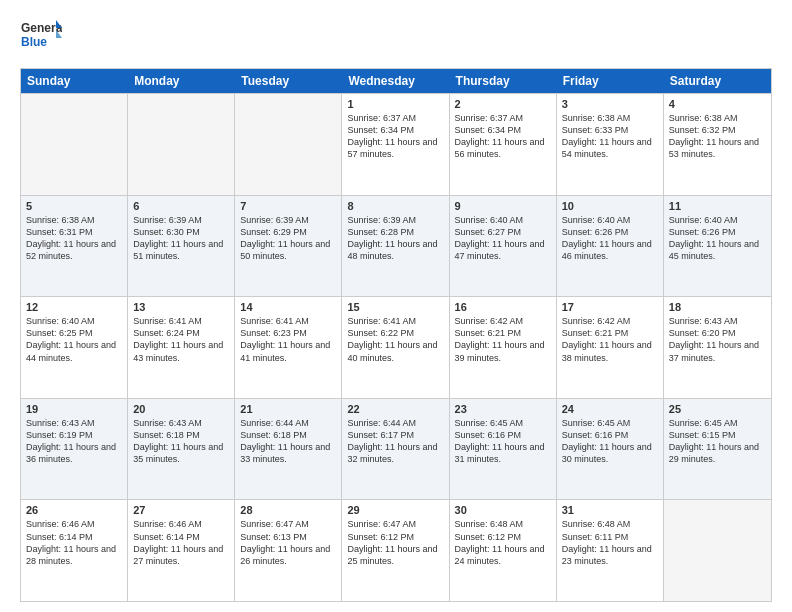 Image resolution: width=792 pixels, height=612 pixels. I want to click on day-number: 9, so click(503, 206).